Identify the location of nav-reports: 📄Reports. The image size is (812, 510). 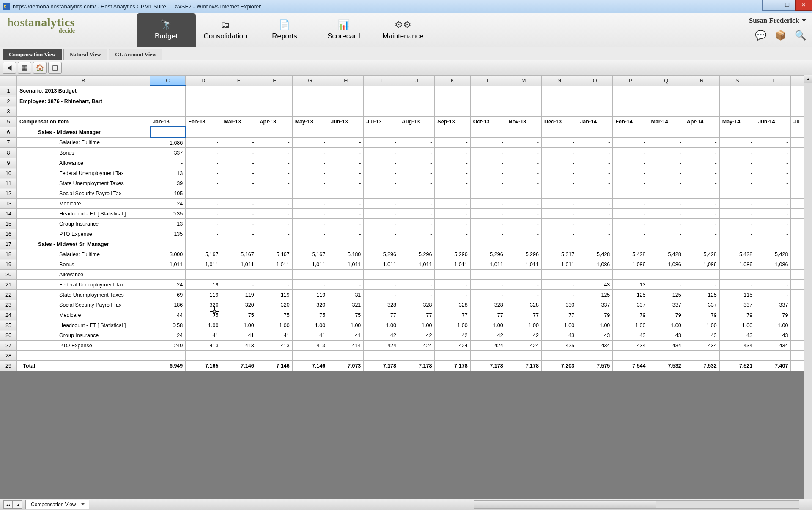
(285, 30).